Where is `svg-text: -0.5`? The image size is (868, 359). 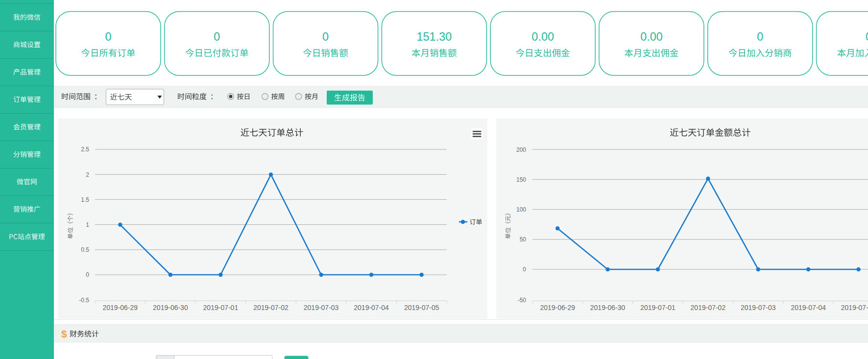
svg-text: -0.5 is located at coordinates (84, 300).